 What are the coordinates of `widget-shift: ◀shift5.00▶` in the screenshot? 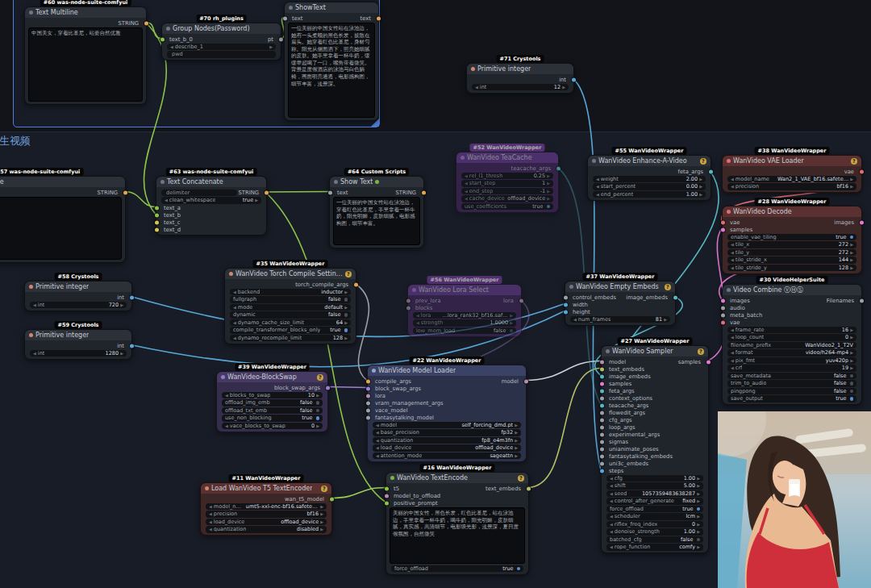 It's located at (655, 486).